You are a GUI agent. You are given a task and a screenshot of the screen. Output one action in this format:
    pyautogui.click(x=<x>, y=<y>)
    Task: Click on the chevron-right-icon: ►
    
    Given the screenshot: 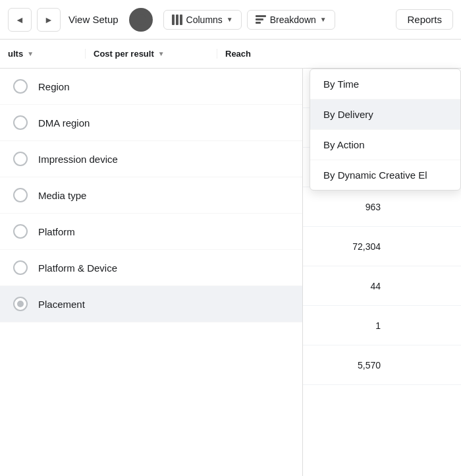 What is the action you would take?
    pyautogui.click(x=49, y=20)
    